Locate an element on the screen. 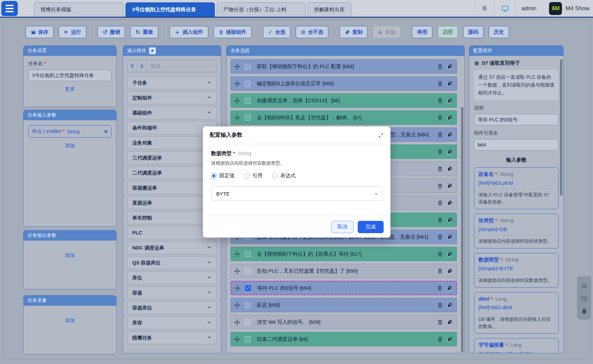 This screenshot has height=364, width=593. workflow-row: 结束二代调度运单 [b8] is located at coordinates (344, 339).